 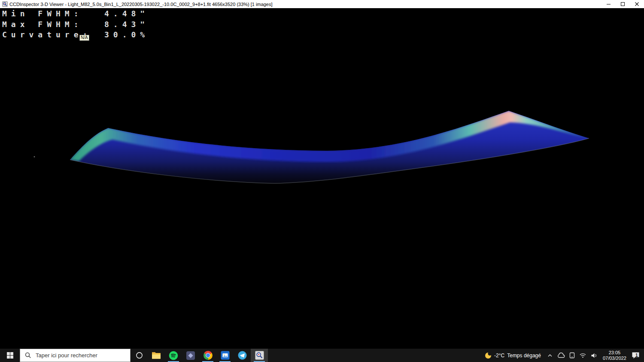 I want to click on window-controls, so click(x=623, y=4).